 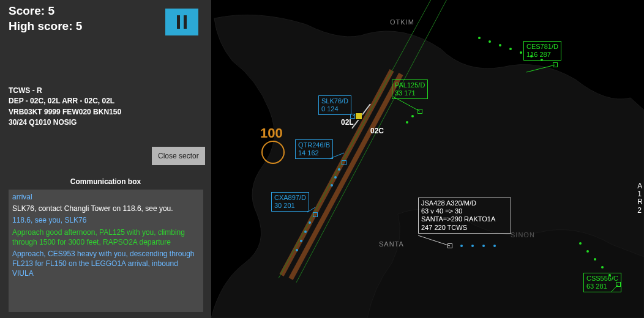 I want to click on runway-02C: 02C, so click(x=377, y=131).